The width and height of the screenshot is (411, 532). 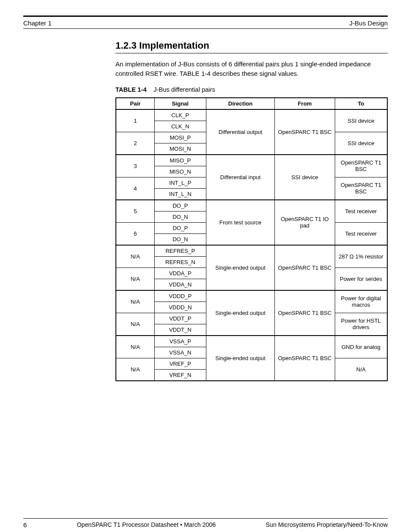 What do you see at coordinates (181, 137) in the screenshot?
I see `cell-signal: MOSI_P` at bounding box center [181, 137].